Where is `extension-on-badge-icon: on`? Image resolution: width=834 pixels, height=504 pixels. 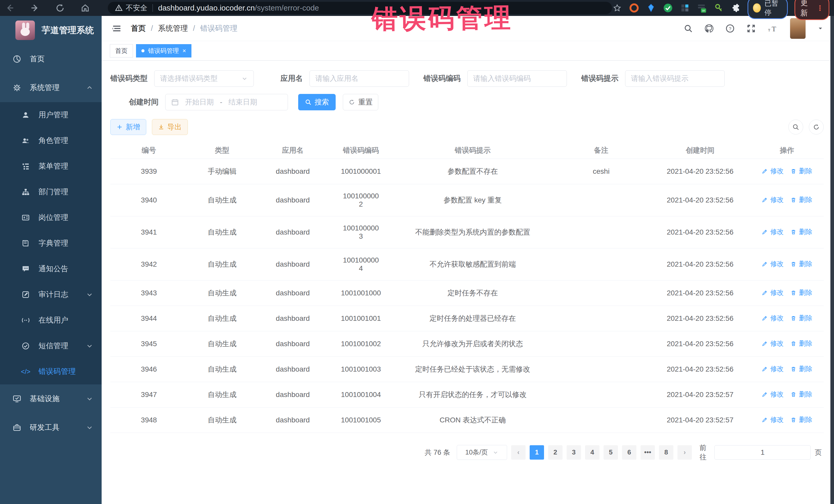 extension-on-badge-icon: on is located at coordinates (702, 8).